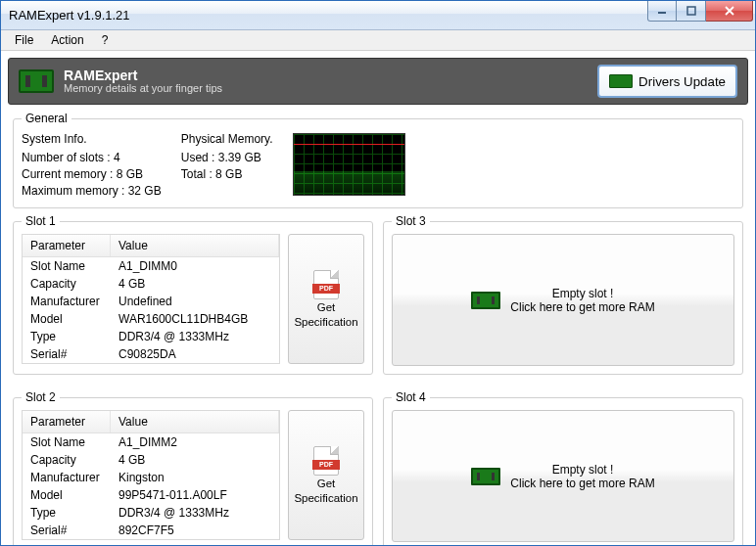 The width and height of the screenshot is (756, 546). Describe the element at coordinates (730, 12) in the screenshot. I see `close-button` at that location.